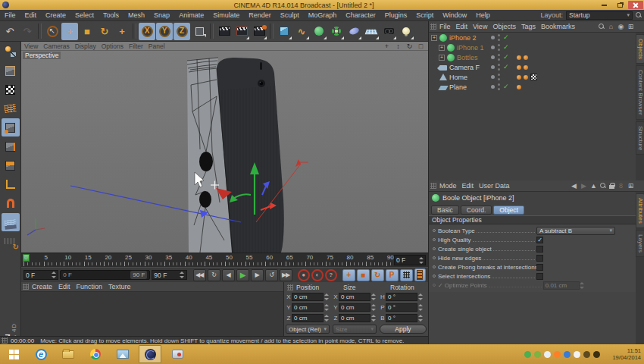 This screenshot has width=644, height=364. What do you see at coordinates (122, 32) in the screenshot?
I see `last-tool-button: +` at bounding box center [122, 32].